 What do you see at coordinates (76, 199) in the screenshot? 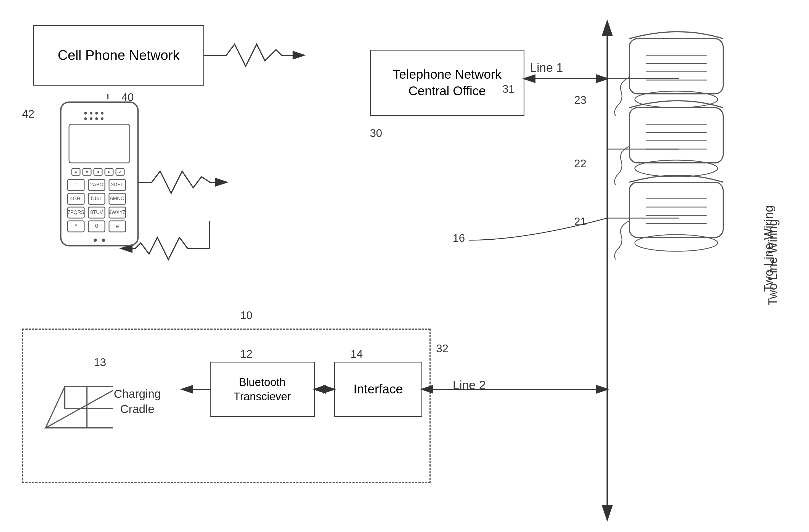
I see `svg-text: 4GHI` at bounding box center [76, 199].